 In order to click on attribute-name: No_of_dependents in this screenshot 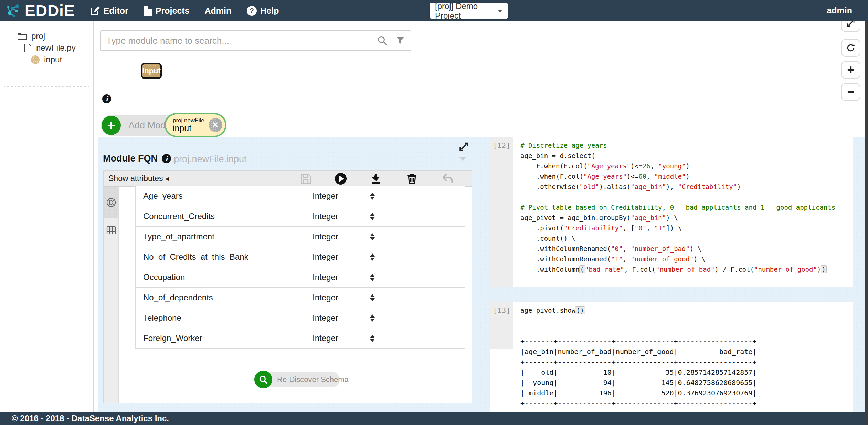, I will do `click(218, 298)`.